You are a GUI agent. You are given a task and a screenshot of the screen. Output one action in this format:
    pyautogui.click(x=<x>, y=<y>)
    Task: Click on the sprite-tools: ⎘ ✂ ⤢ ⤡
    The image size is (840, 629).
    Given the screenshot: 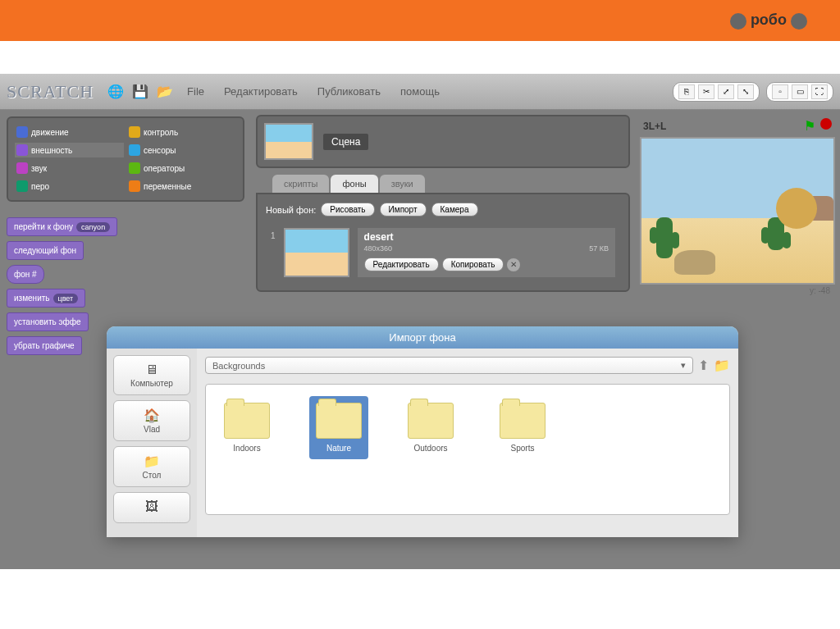 What is the action you would take?
    pyautogui.click(x=716, y=92)
    